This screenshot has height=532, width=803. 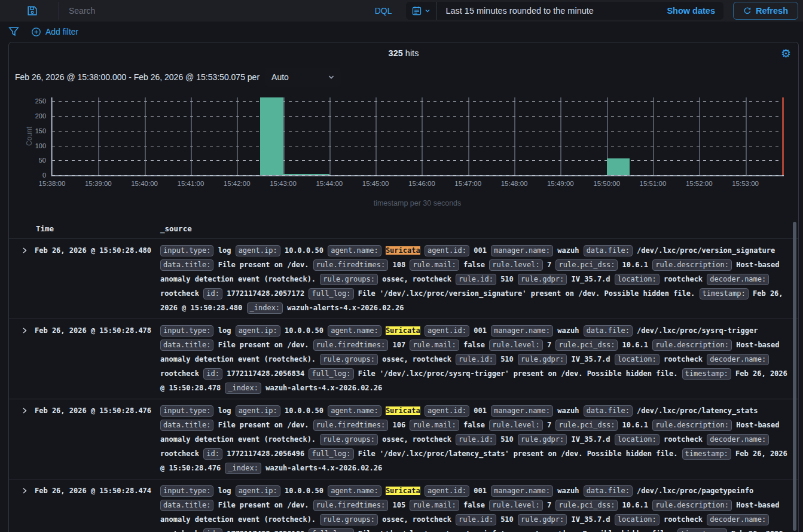 What do you see at coordinates (421, 11) in the screenshot?
I see `calendar-button` at bounding box center [421, 11].